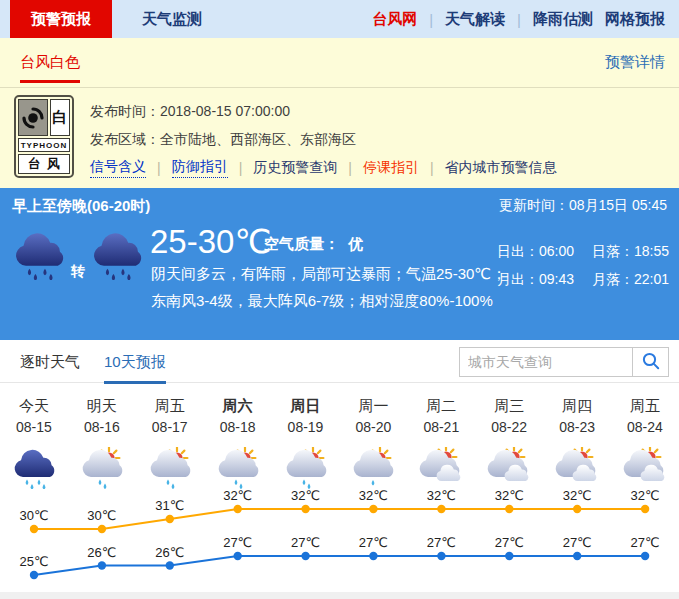 This screenshot has height=599, width=679. Describe the element at coordinates (34, 164) in the screenshot. I see `typhoon-char-1: 台` at that location.